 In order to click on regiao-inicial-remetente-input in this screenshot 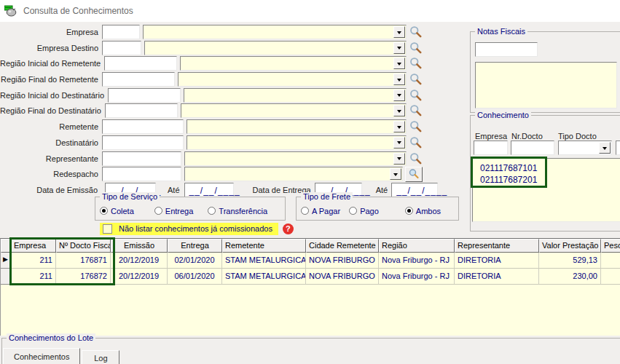, I will do `click(141, 63)`.